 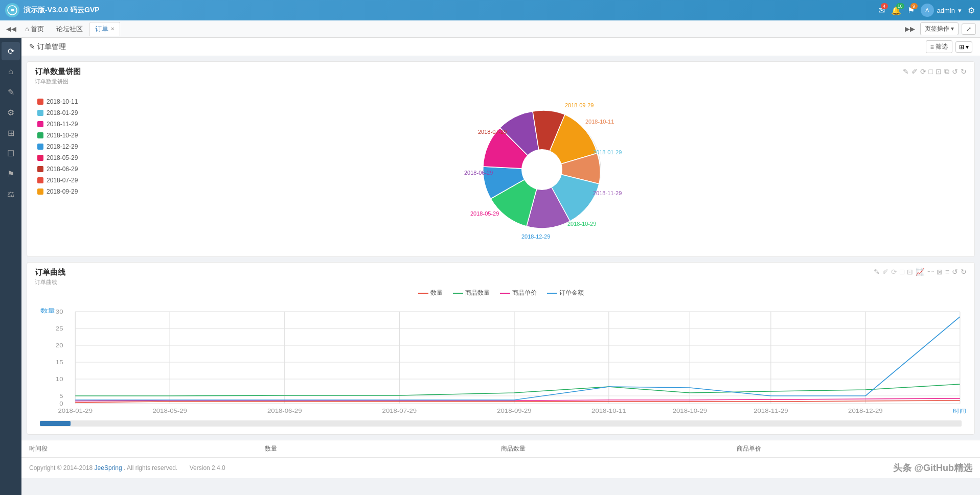 What do you see at coordinates (11, 92) in the screenshot?
I see `sidebar-icon-edit: ✎` at bounding box center [11, 92].